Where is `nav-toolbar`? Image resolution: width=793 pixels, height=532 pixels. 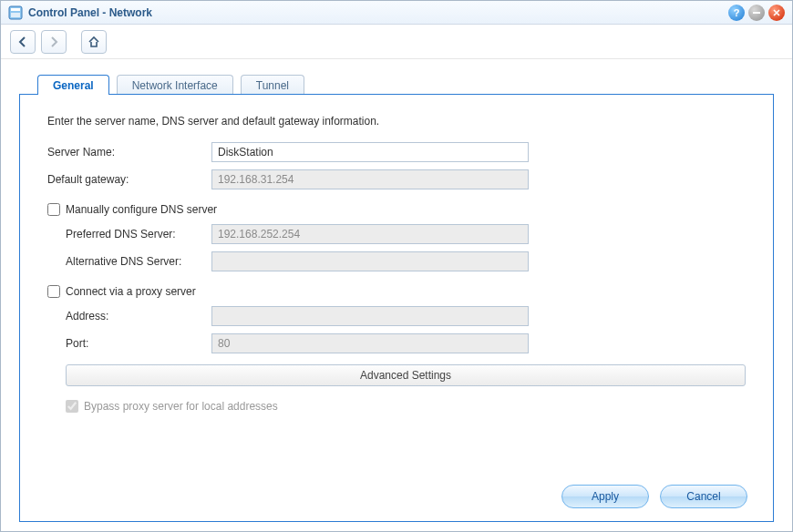 nav-toolbar is located at coordinates (396, 42).